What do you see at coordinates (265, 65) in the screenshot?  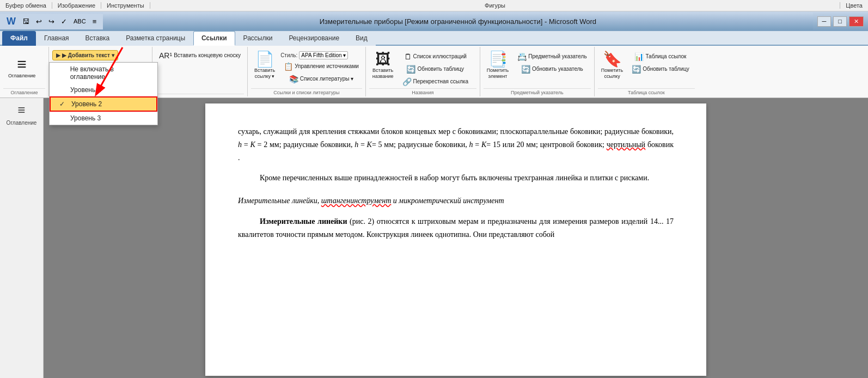 I see `insert-citation-btn: 📄 Вставитьссылку ▾` at bounding box center [265, 65].